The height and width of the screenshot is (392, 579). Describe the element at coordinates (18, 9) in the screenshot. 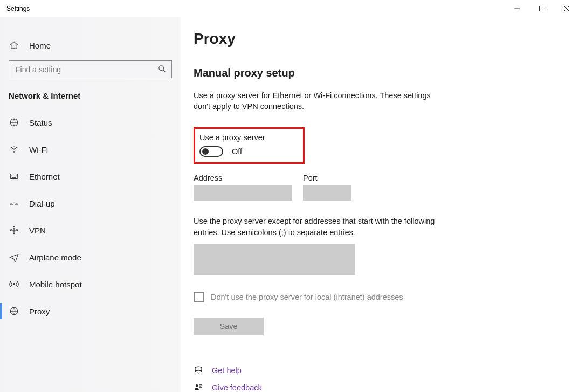

I see `window-title: Settings` at that location.